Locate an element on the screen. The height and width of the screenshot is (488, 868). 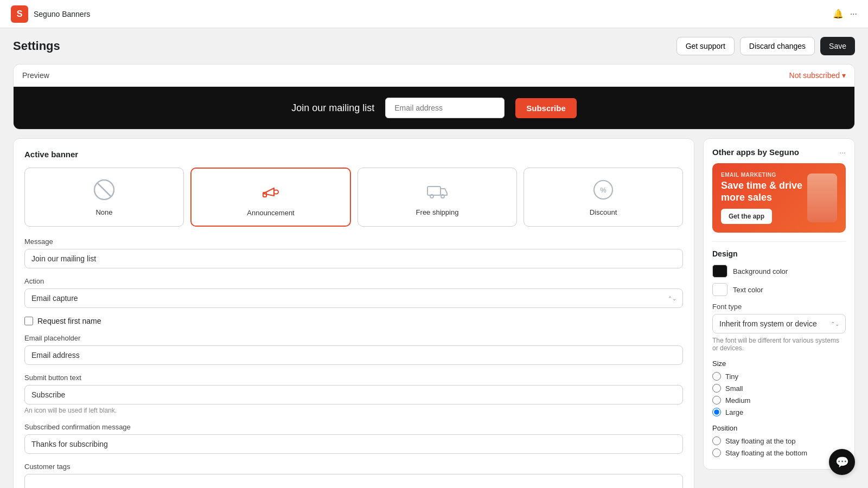
preview-header: Preview Not subscribed ▾ is located at coordinates (434, 76).